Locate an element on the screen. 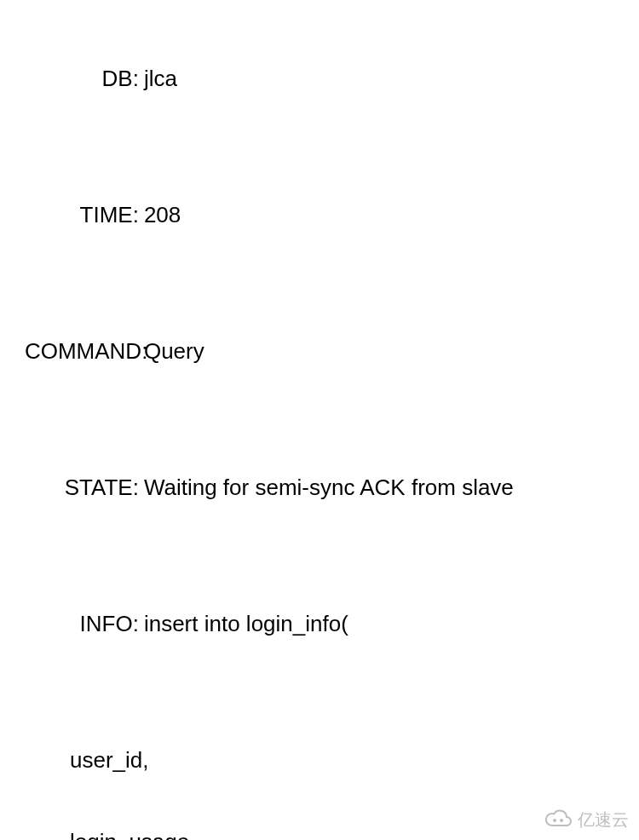 This screenshot has height=840, width=639. watermark-text: 亿速云 is located at coordinates (603, 820).